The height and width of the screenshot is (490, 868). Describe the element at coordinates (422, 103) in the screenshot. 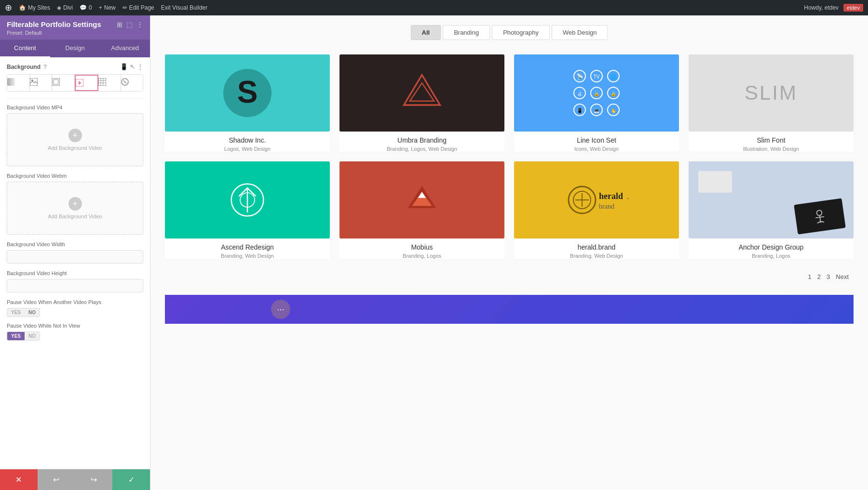

I see `list-item: Umbra Branding Branding, Logos, Web Desi…` at that location.